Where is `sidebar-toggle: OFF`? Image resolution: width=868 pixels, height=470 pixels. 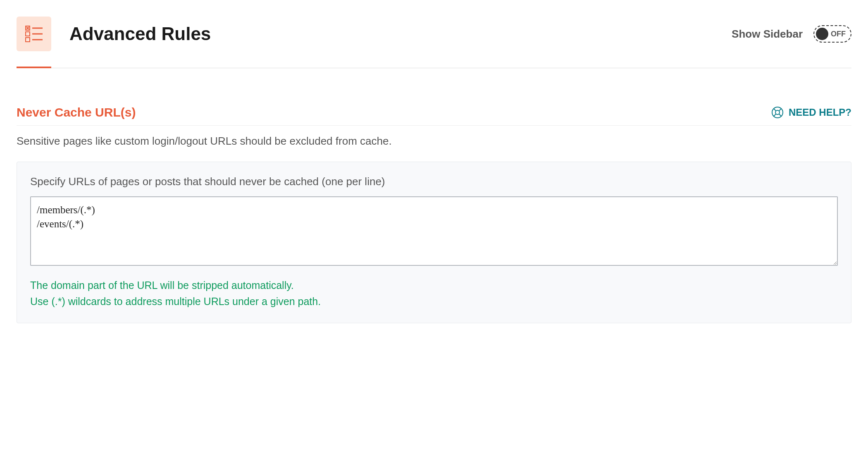 sidebar-toggle: OFF is located at coordinates (832, 34).